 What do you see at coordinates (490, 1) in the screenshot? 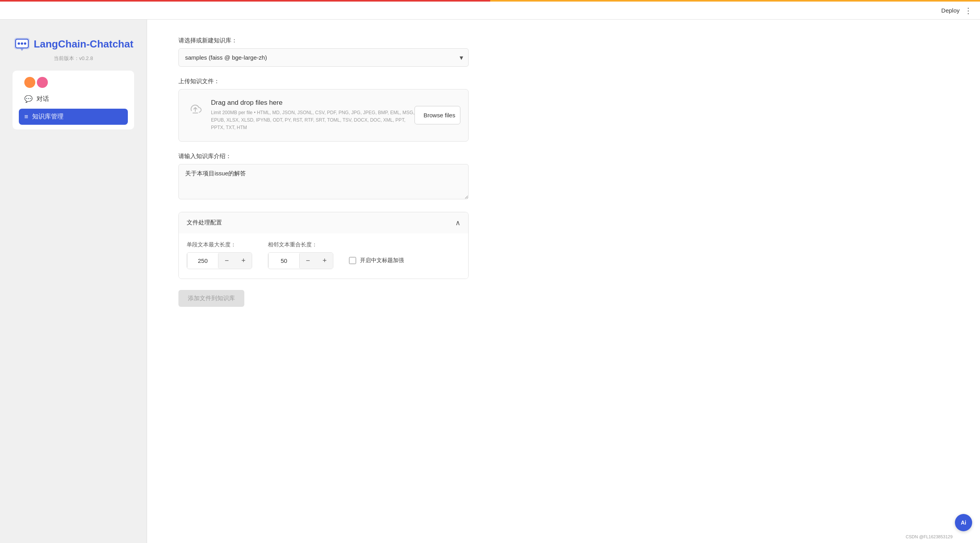
I see `top-color-bar` at bounding box center [490, 1].